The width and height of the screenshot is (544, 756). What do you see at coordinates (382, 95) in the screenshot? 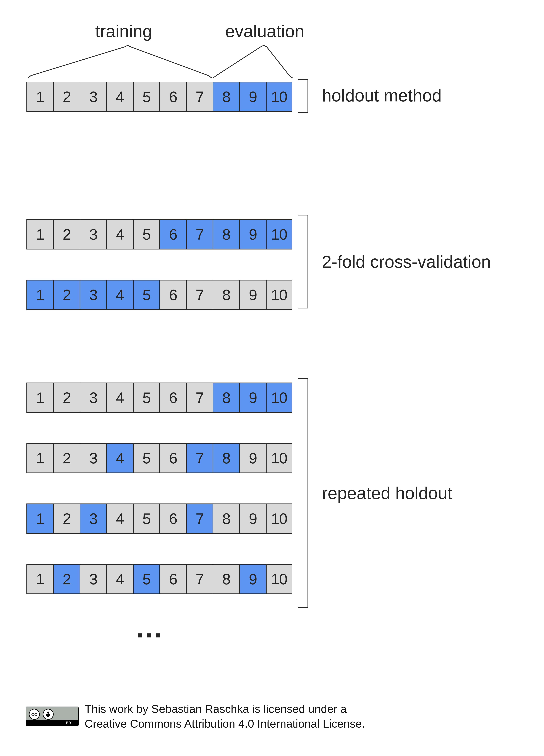
I see `label-holdout: holdout method` at bounding box center [382, 95].